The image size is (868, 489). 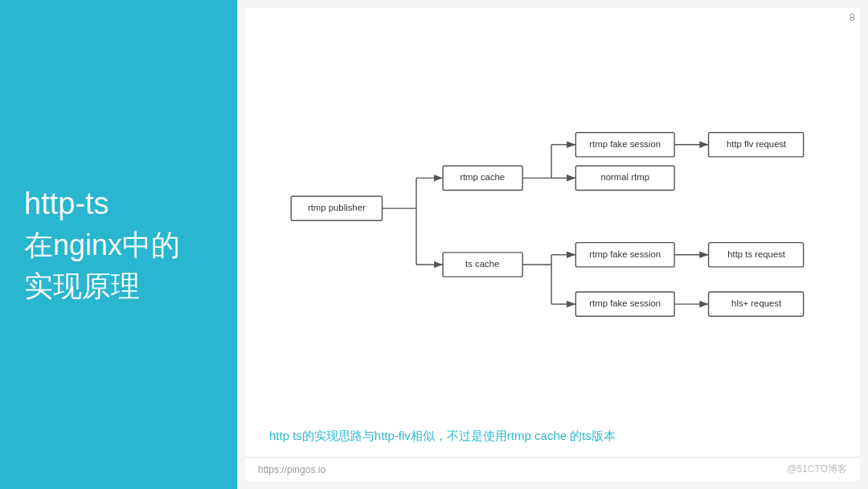 What do you see at coordinates (102, 244) in the screenshot?
I see `slide-title: http-ts 在nginx中的 实现原理` at bounding box center [102, 244].